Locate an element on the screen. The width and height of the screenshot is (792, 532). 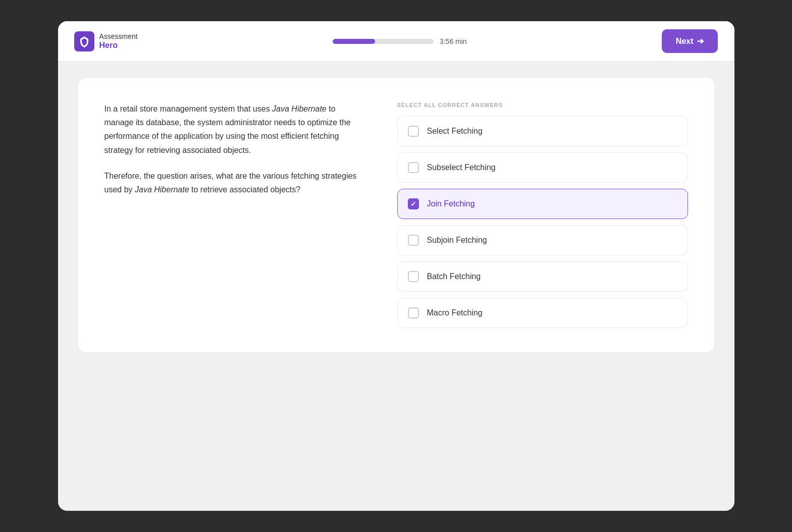
answer-label-subselect-fetching: Subselect Fetching is located at coordinates (461, 168).